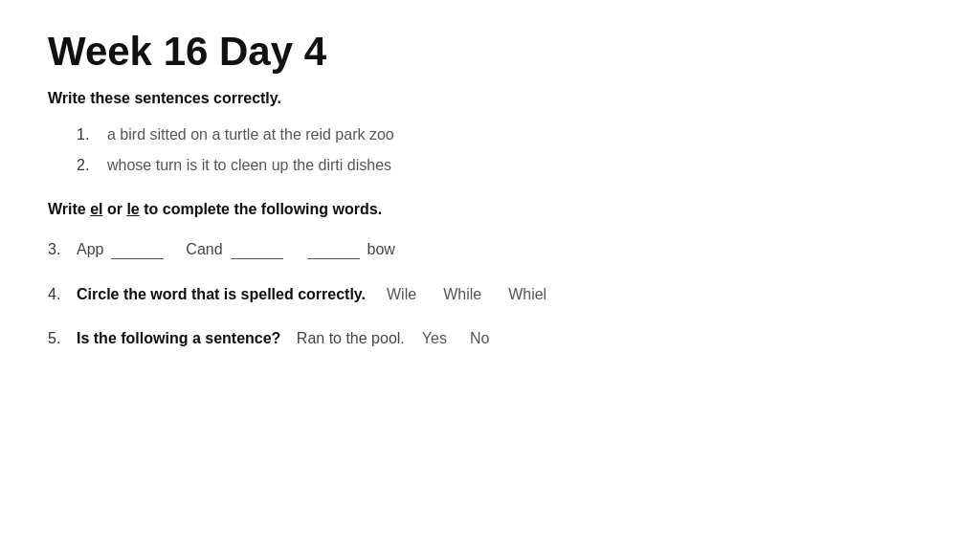 This screenshot has width=980, height=551. What do you see at coordinates (504, 135) in the screenshot?
I see `list-item: 1. a bird sitted on a turtle at the reid…` at bounding box center [504, 135].